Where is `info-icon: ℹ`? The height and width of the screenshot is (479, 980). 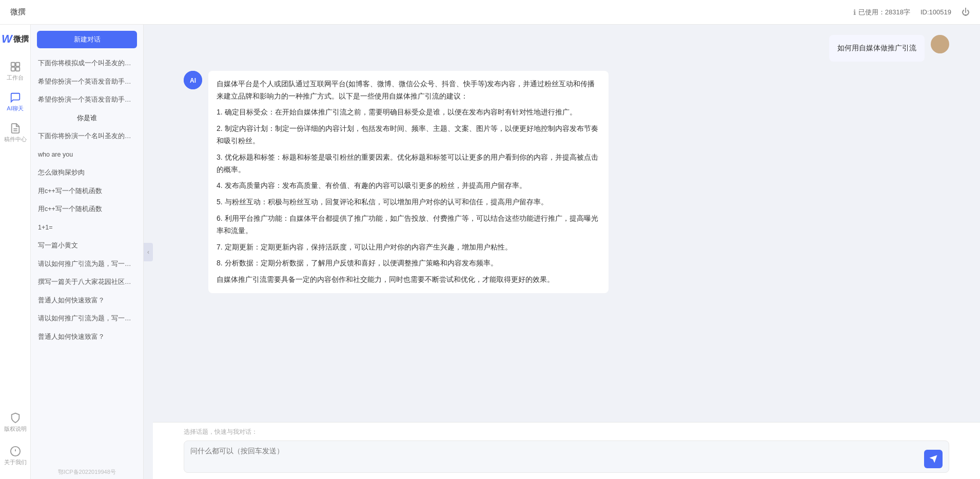
info-icon: ℹ is located at coordinates (855, 12).